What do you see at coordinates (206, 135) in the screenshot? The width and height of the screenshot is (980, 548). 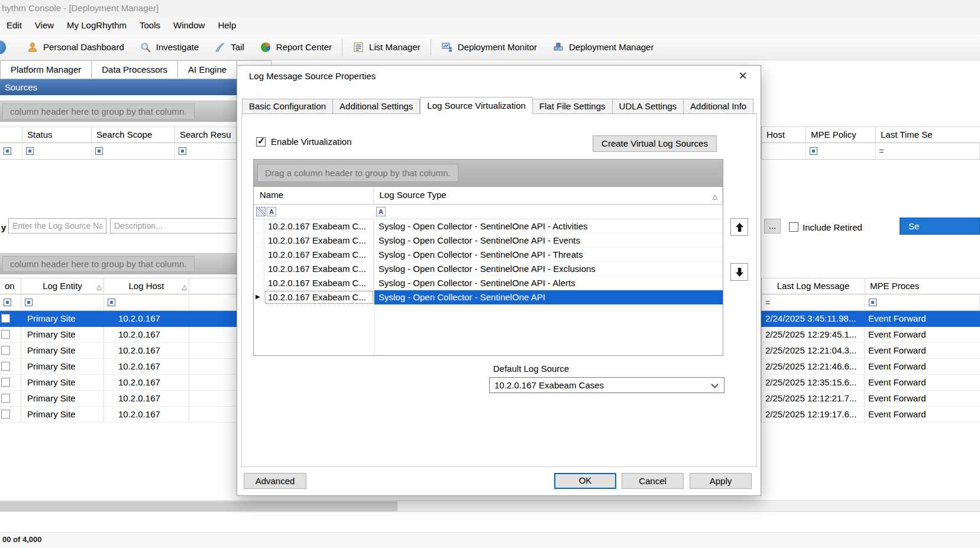 I see `column-header-search-resu: Search Resu` at bounding box center [206, 135].